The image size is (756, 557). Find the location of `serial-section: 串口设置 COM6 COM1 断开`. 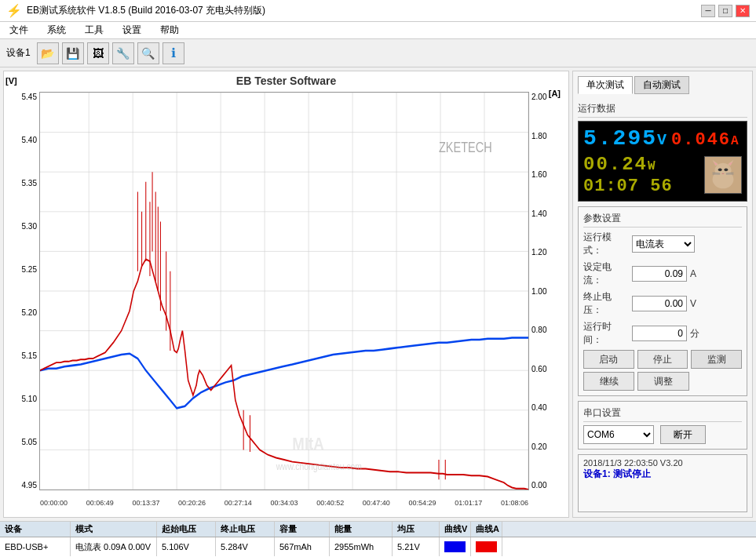

serial-section: 串口设置 COM6 COM1 断开 is located at coordinates (663, 425).